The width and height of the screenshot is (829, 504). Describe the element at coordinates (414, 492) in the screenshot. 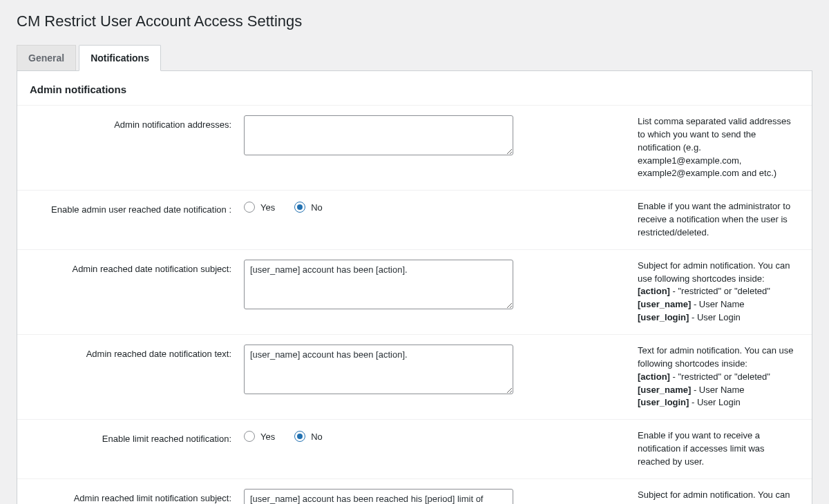

I see `row-reached-limit-subject: Admin reached limit notification subject…` at that location.